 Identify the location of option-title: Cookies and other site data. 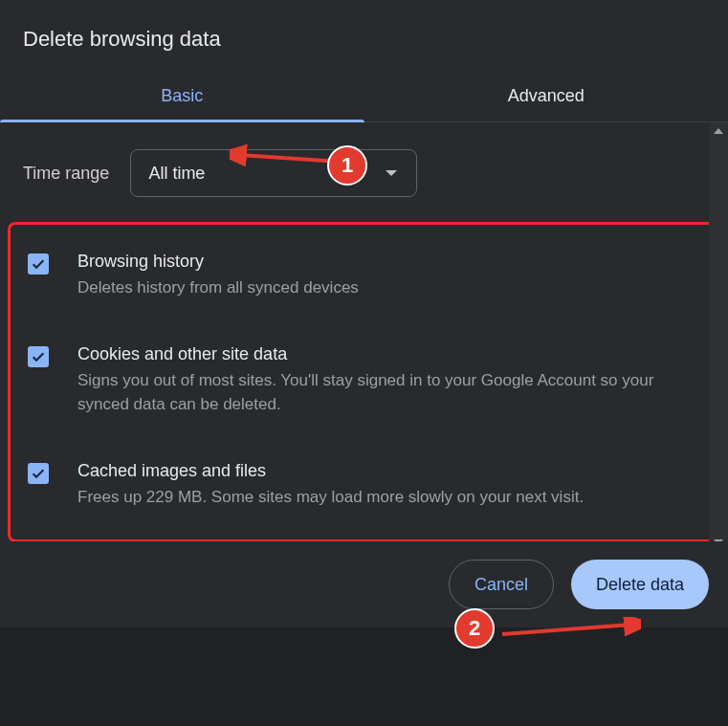
(388, 354).